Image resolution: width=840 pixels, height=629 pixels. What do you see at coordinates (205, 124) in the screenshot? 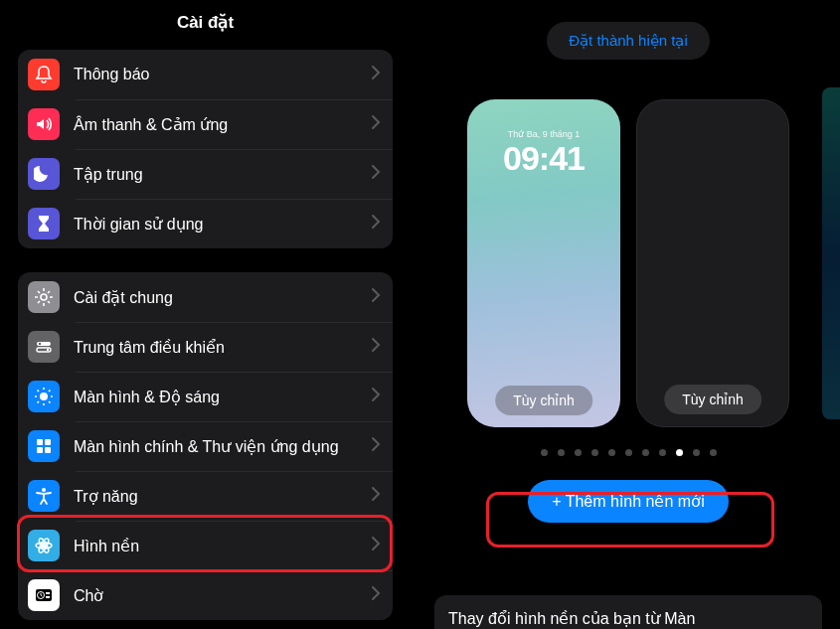
I see `settings-row-speaker: Âm thanh & Cảm ứng` at bounding box center [205, 124].